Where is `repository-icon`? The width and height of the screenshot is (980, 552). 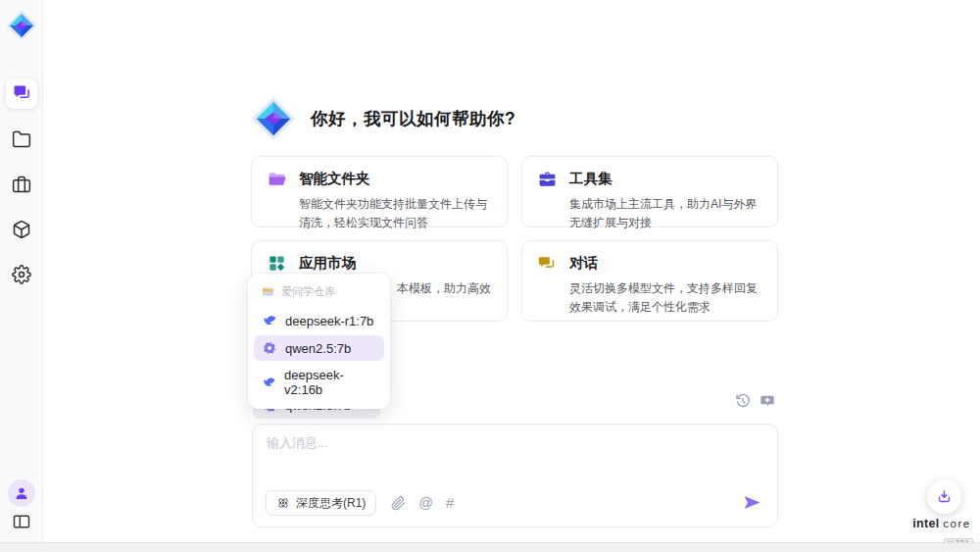
repository-icon is located at coordinates (269, 292).